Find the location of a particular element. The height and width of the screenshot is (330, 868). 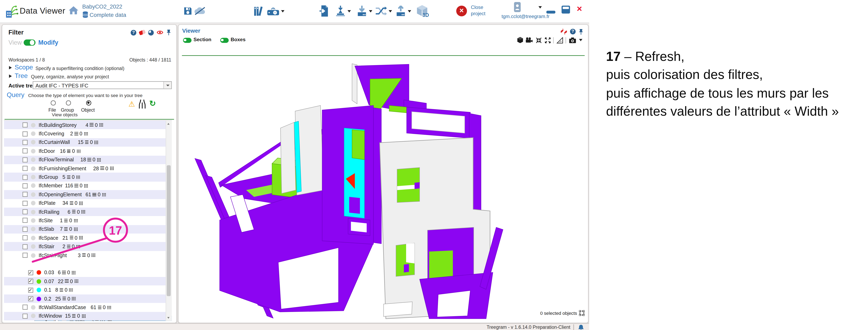

pie-chart-icon is located at coordinates (151, 32).